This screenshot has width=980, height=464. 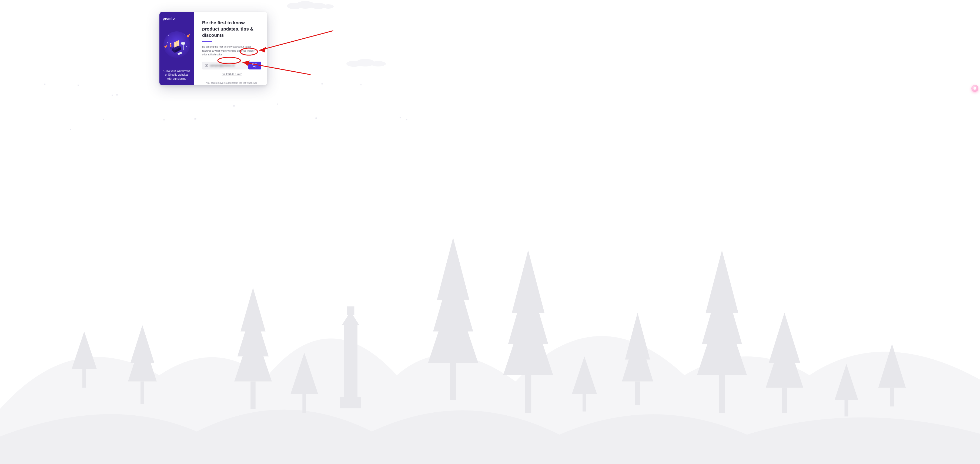 I want to click on brand-logo: premio, so click(x=177, y=18).